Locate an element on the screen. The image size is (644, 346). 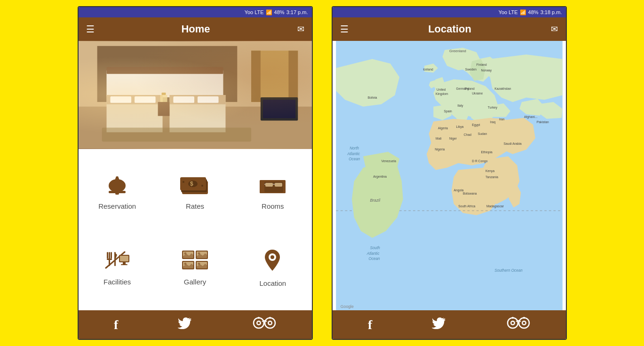
svg-text: Afghani... is located at coordinates (531, 117).